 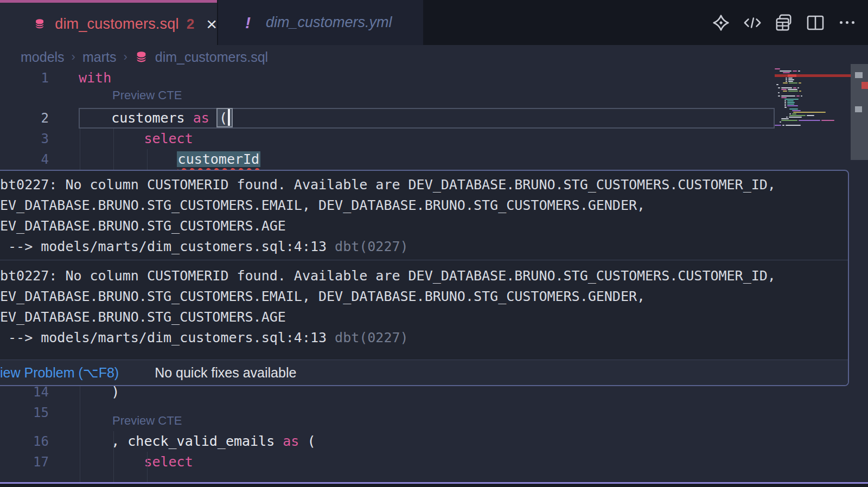 What do you see at coordinates (225, 118) in the screenshot?
I see `matched-bracket: (` at bounding box center [225, 118].